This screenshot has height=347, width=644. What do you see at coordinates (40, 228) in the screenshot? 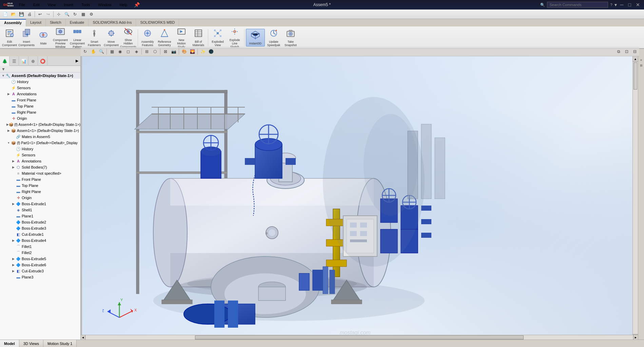
I see `tree-item-boss-extrude3: 🔷 Boss-Extrude3` at bounding box center [40, 228].